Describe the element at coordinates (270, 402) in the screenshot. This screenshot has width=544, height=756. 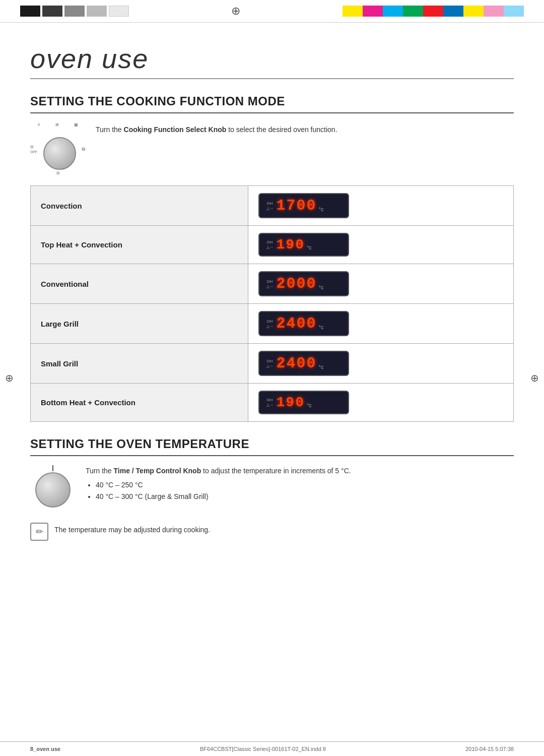
I see `lcd-left-icons-6: ⊙H △→` at that location.